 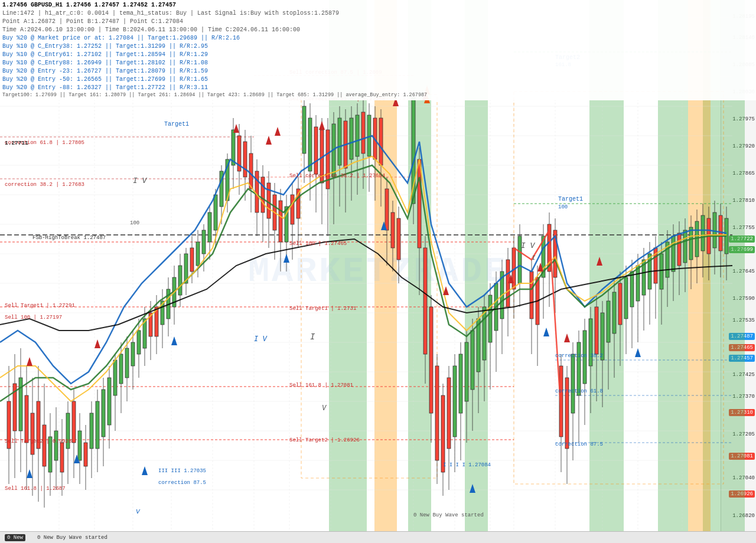 I want to click on price-label-8: 1.27755, so click(x=744, y=228).